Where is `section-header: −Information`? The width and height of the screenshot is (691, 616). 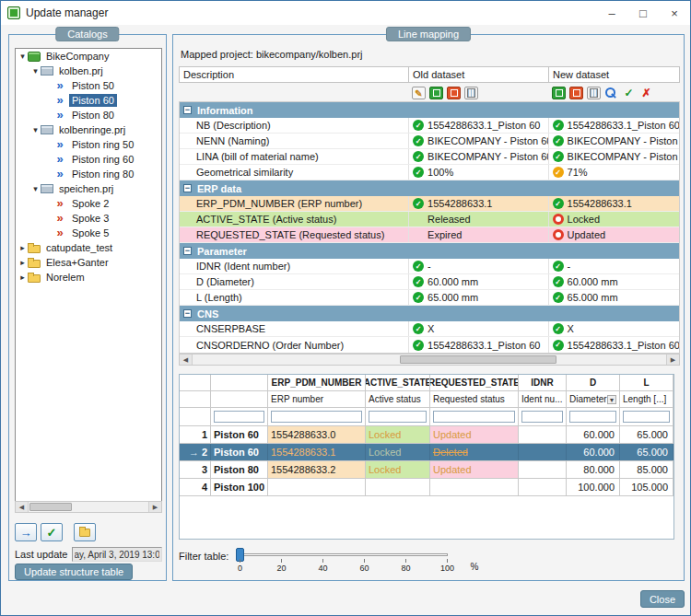
section-header: −Information is located at coordinates (429, 110).